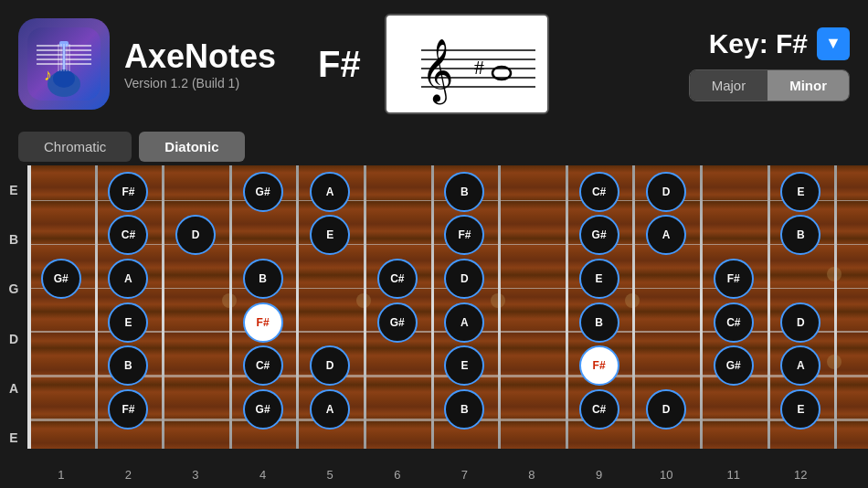 The image size is (868, 488). What do you see at coordinates (61, 475) in the screenshot?
I see `fret-number: 1` at bounding box center [61, 475].